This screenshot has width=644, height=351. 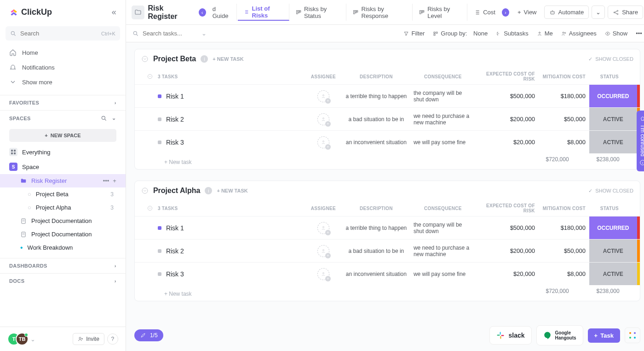 I want to click on tree-project-alpha: ○ Project Alpha 3, so click(x=63, y=207).